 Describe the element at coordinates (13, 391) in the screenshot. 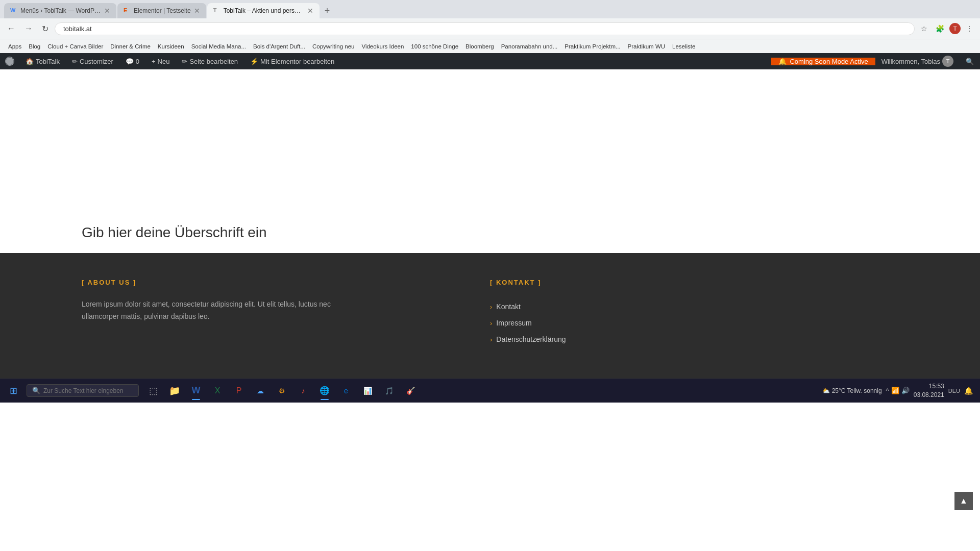

I see `windows-logo-icon: ⊞` at that location.